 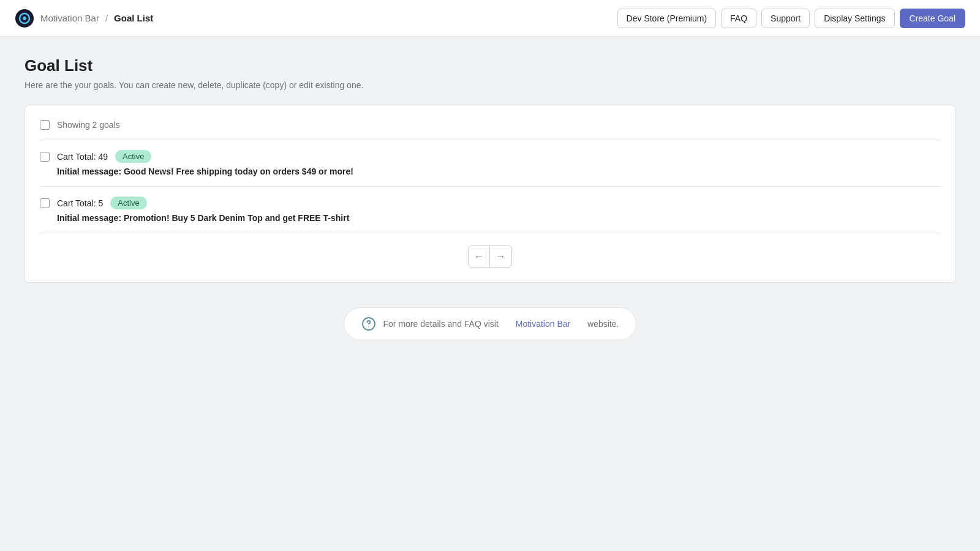 What do you see at coordinates (490, 157) in the screenshot?
I see `goal-item-row: Cart Total: 49 Active` at bounding box center [490, 157].